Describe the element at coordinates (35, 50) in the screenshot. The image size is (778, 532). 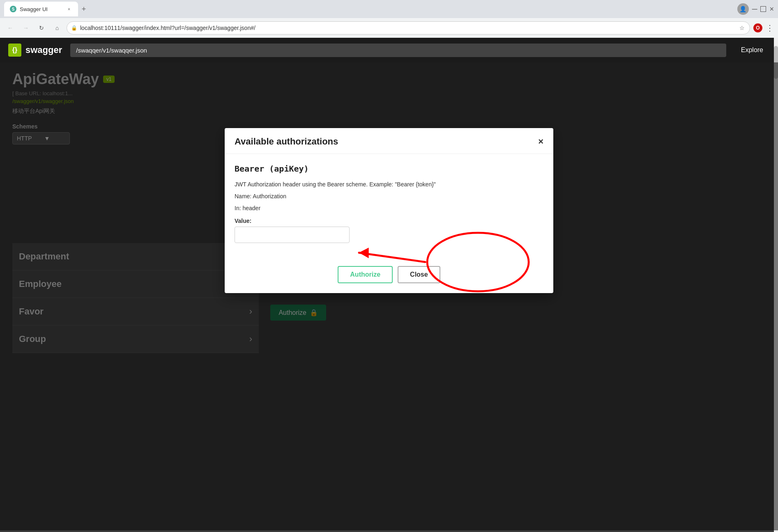
I see `swagger-logo: {} swagger` at that location.